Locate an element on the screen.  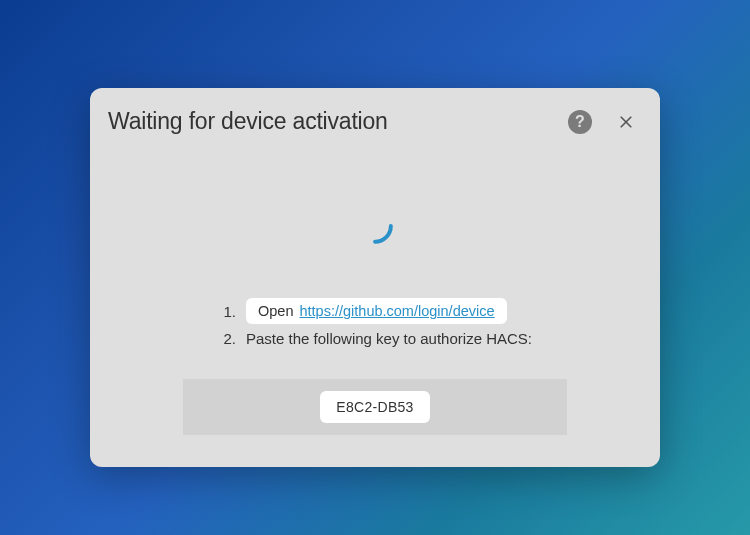
loading-spinner-icon is located at coordinates (375, 226).